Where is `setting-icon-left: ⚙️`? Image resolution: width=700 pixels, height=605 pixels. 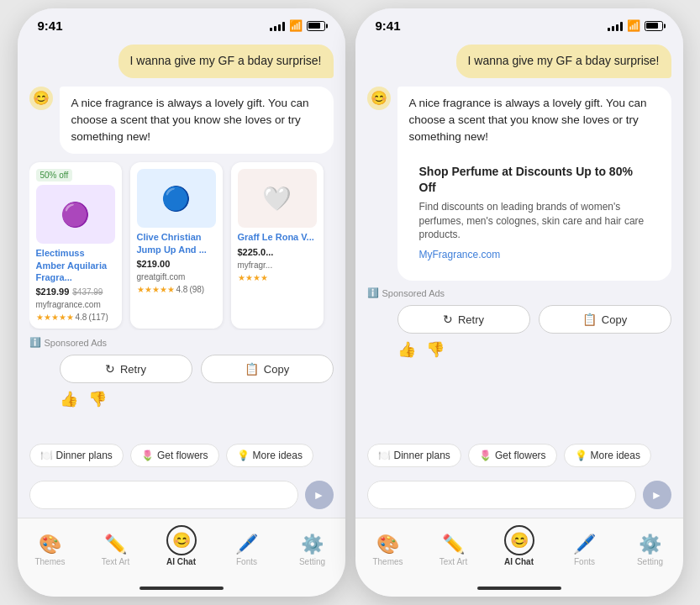 setting-icon-left: ⚙️ is located at coordinates (313, 544).